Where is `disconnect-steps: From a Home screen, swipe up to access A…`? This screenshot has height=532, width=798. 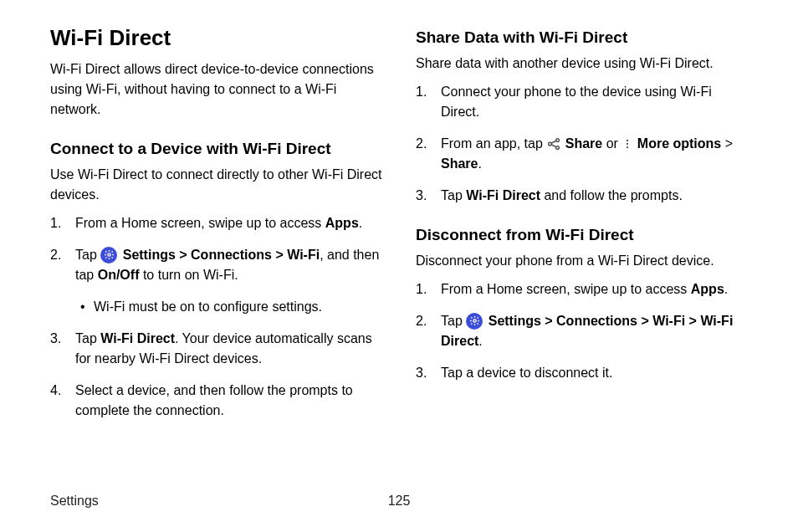 disconnect-steps: From a Home screen, swipe up to access A… is located at coordinates (582, 331).